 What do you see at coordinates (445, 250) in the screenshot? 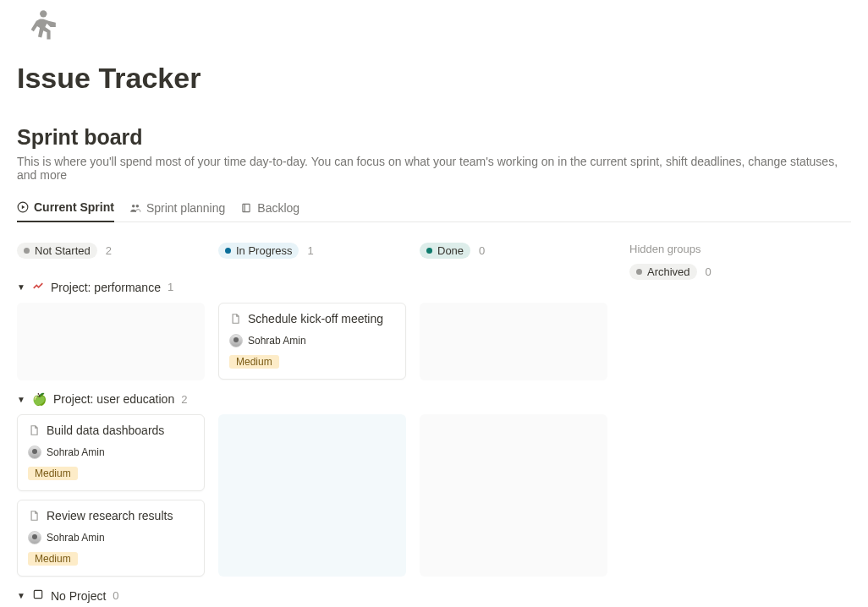
I see `status-pill-done: Done` at bounding box center [445, 250].